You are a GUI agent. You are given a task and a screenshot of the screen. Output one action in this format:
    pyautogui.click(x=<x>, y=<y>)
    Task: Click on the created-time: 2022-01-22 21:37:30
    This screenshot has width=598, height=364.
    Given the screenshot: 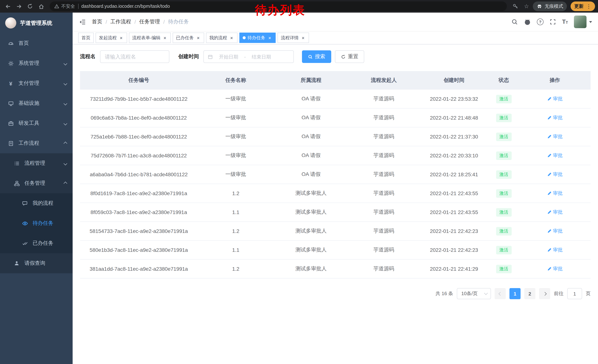 What is the action you would take?
    pyautogui.click(x=454, y=137)
    